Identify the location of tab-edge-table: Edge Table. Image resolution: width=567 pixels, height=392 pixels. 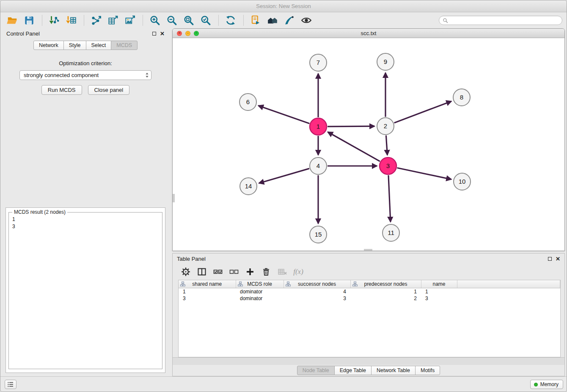
(353, 370).